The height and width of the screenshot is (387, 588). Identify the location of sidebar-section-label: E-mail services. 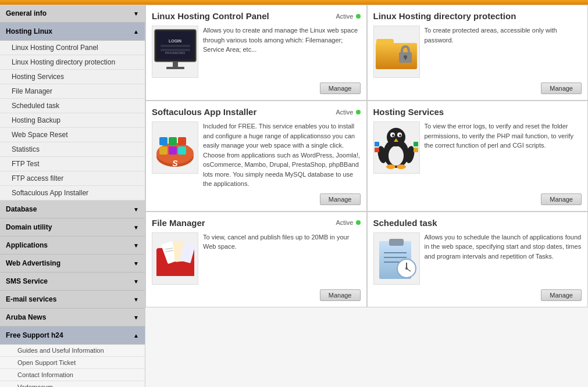
(31, 299).